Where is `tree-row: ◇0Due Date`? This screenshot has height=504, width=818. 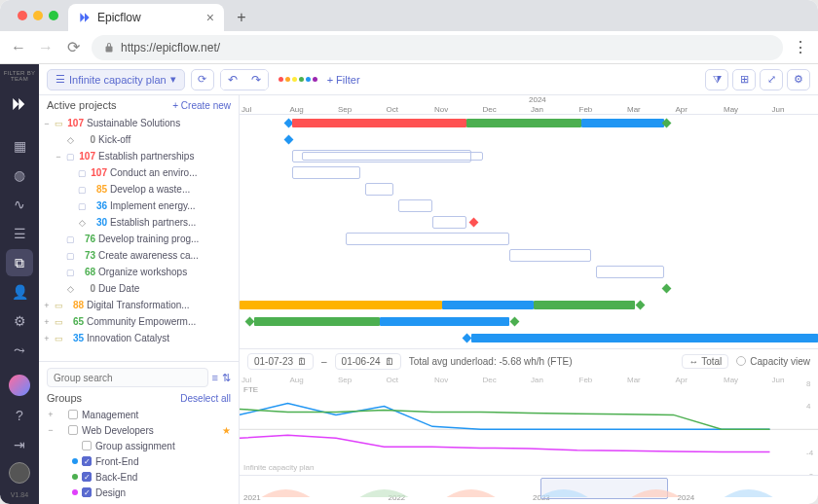
tree-row: ◇0Due Date is located at coordinates (138, 288).